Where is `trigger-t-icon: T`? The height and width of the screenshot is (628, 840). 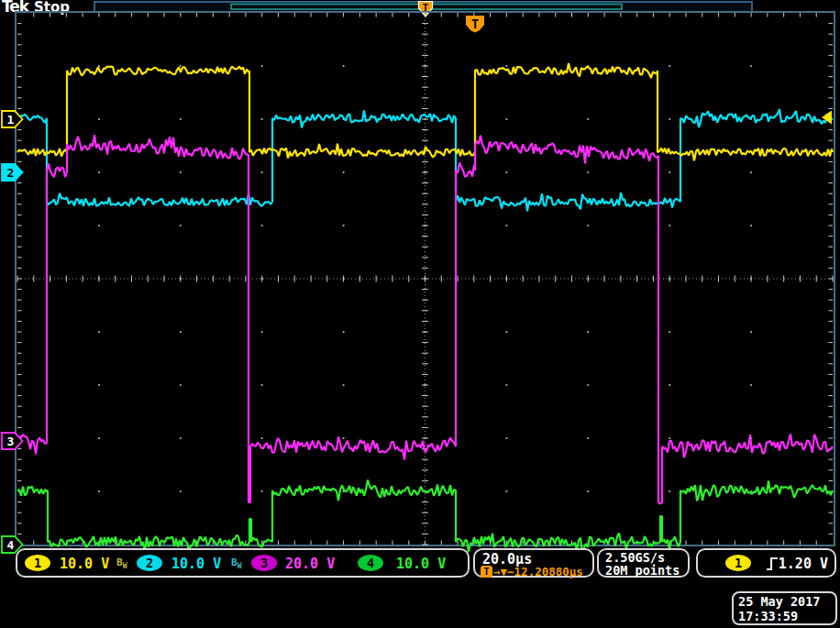
trigger-t-icon: T is located at coordinates (486, 572).